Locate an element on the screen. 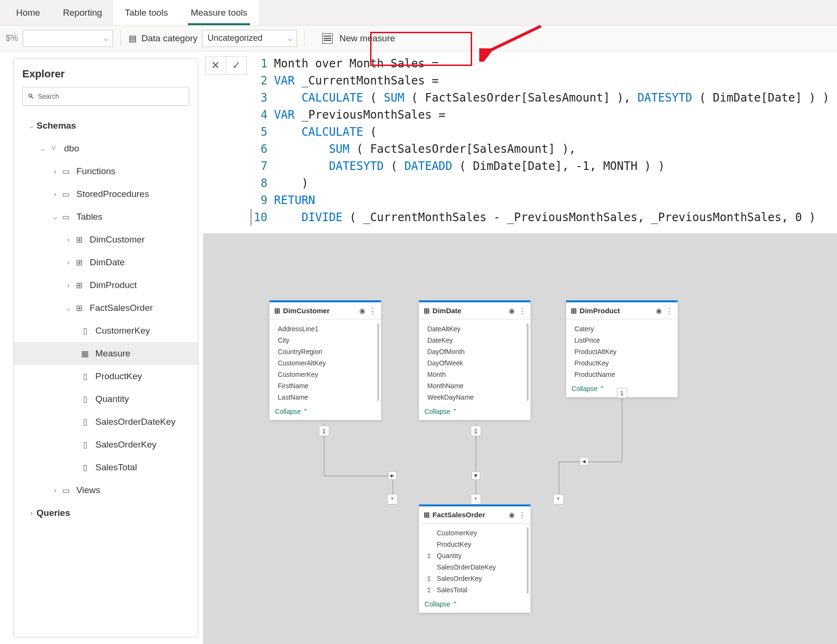  filter-direction-icon: ◄ is located at coordinates (584, 461).